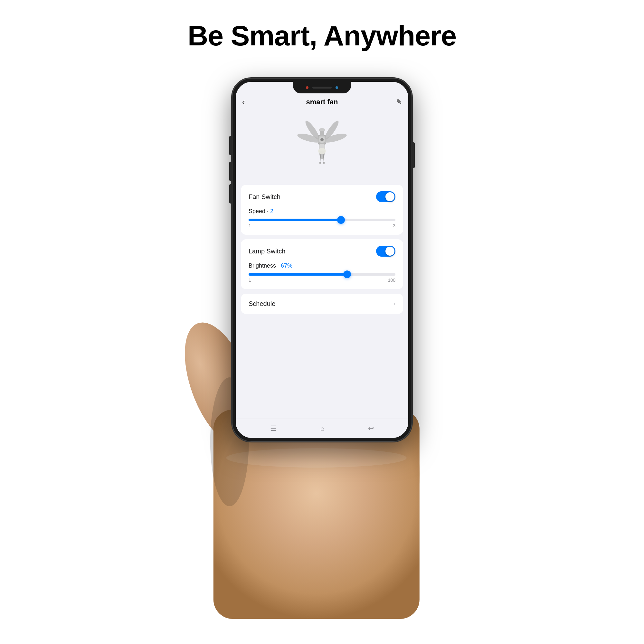 This screenshot has height=644, width=644. Describe the element at coordinates (394, 226) in the screenshot. I see `speed-max: 3` at that location.